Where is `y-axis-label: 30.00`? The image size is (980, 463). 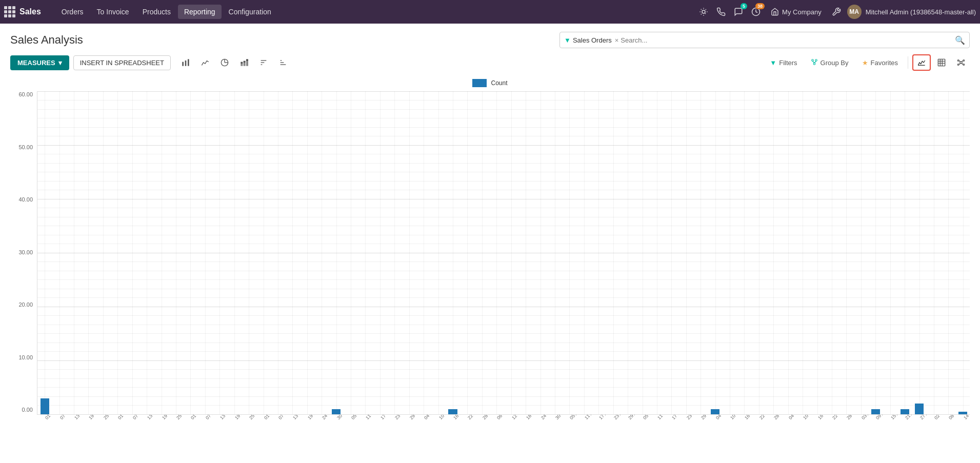 y-axis-label: 30.00 is located at coordinates (24, 252).